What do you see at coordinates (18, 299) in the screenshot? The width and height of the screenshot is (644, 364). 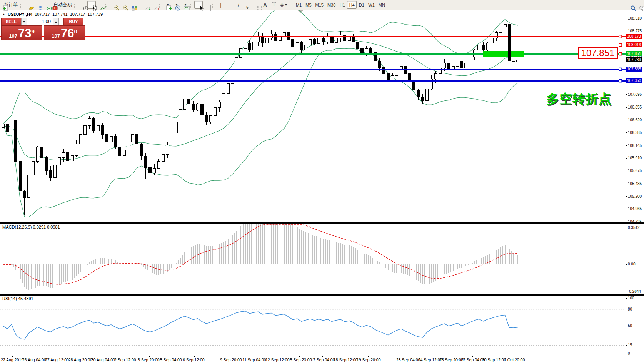 I see `rsi-label: RSI(14) 45.4391` at bounding box center [18, 299].